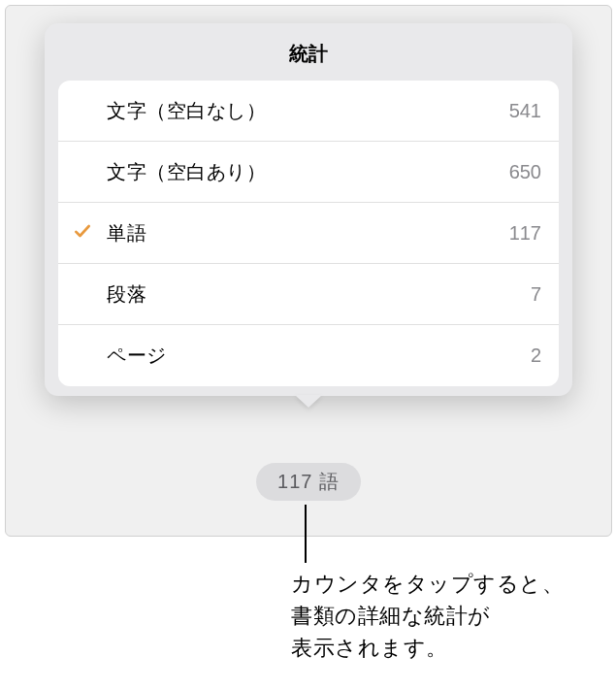  Describe the element at coordinates (427, 615) in the screenshot. I see `callout-text: カウンタをタップすると、 書類の詳細な統計が 表示されます。` at that location.